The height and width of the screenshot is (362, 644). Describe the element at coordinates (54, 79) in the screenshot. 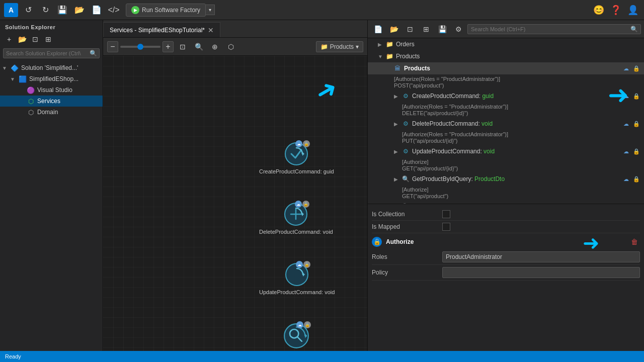

I see `project-label: SimplifiedEShop...` at that location.